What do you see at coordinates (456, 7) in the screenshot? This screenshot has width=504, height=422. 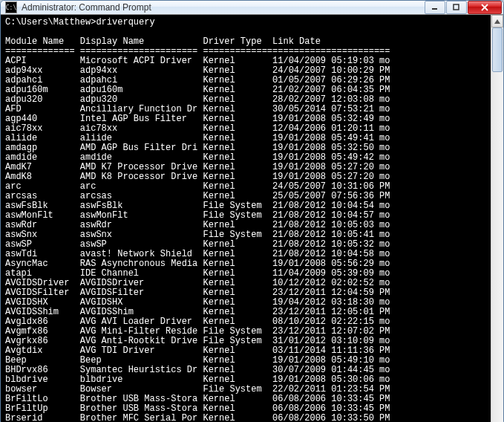 I see `maximize-button` at bounding box center [456, 7].